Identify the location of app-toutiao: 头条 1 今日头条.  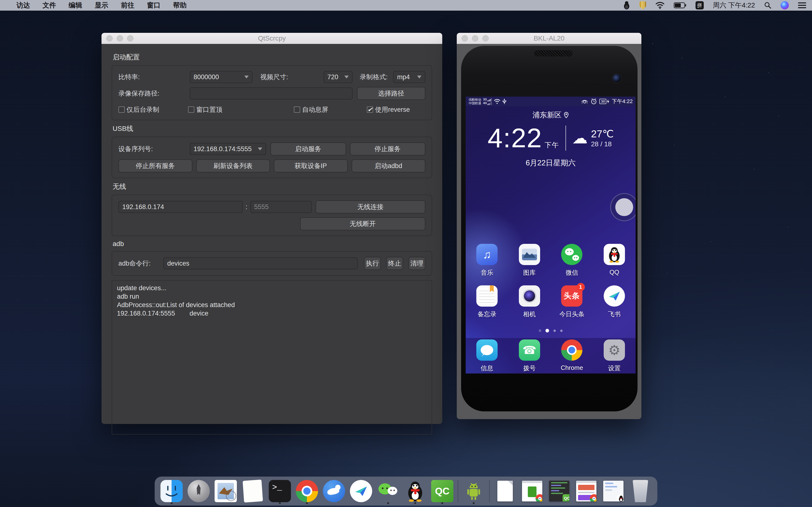
(572, 302).